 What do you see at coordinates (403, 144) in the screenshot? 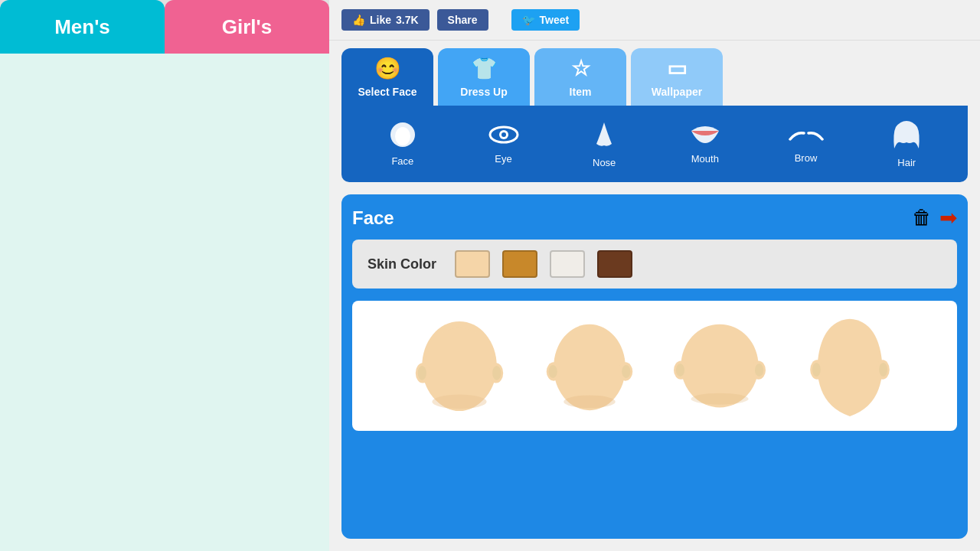
I see `feature-tab-face: Face` at bounding box center [403, 144].